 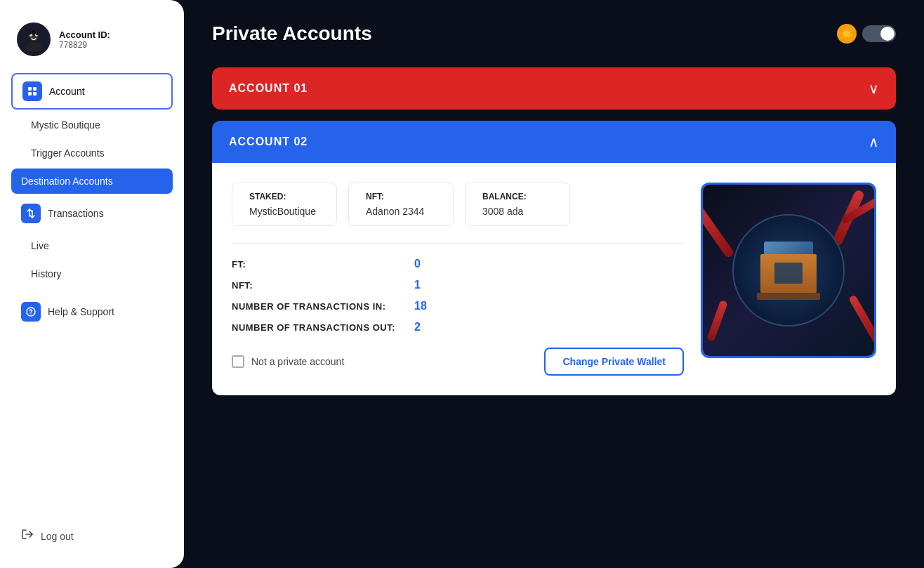 What do you see at coordinates (421, 306) in the screenshot?
I see `tx-in-value: 18` at bounding box center [421, 306].